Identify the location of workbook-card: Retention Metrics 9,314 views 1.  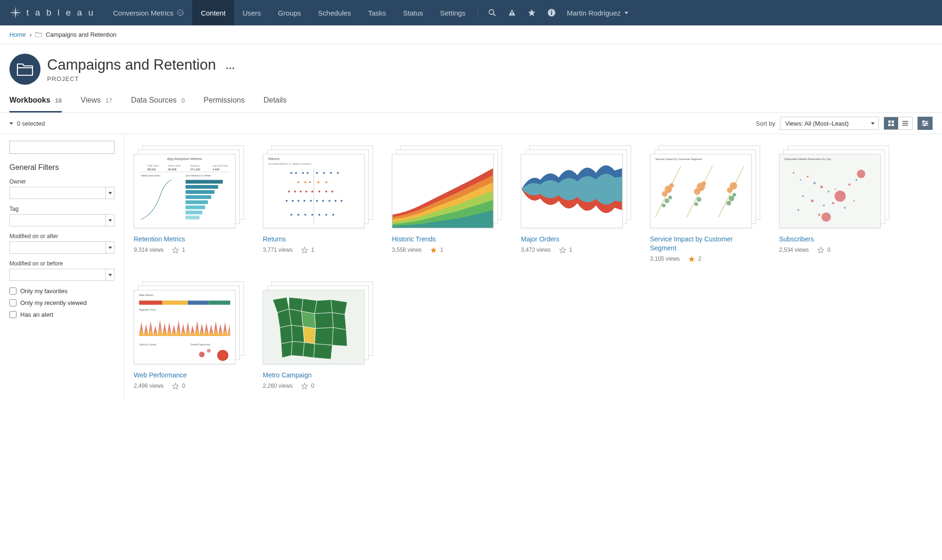
(189, 204).